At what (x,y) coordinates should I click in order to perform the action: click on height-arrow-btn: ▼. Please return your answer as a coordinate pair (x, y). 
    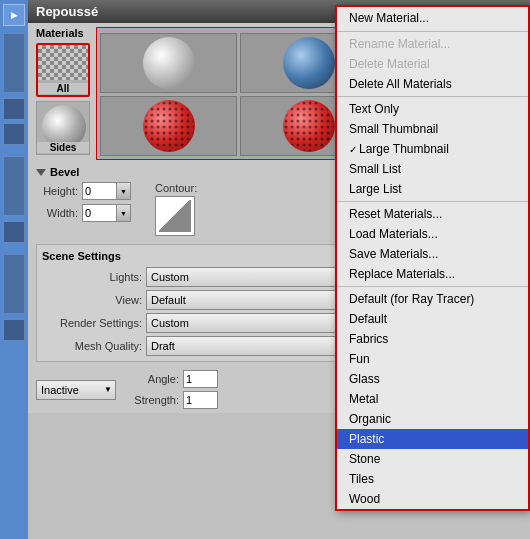
    Looking at the image, I should click on (124, 191).